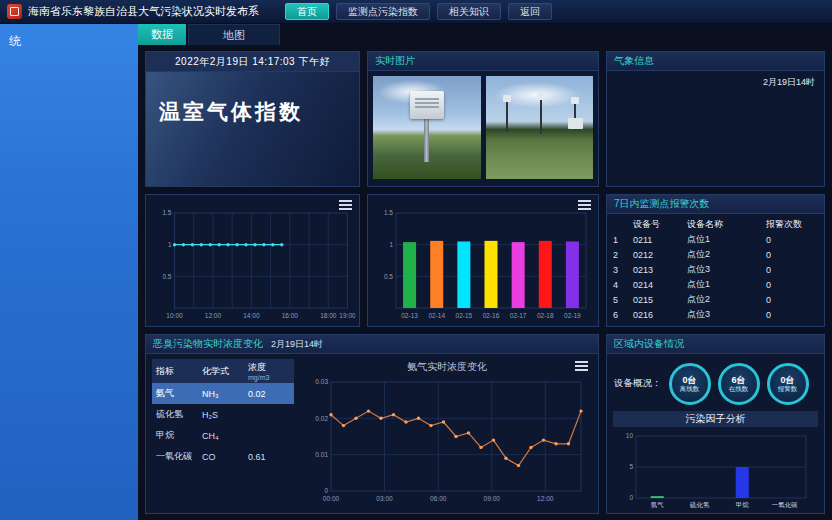  I want to click on devices-panel: 区域内设备情况 设备概况： 0台 离线数 6台 在线数 0台 报警数, so click(716, 424).